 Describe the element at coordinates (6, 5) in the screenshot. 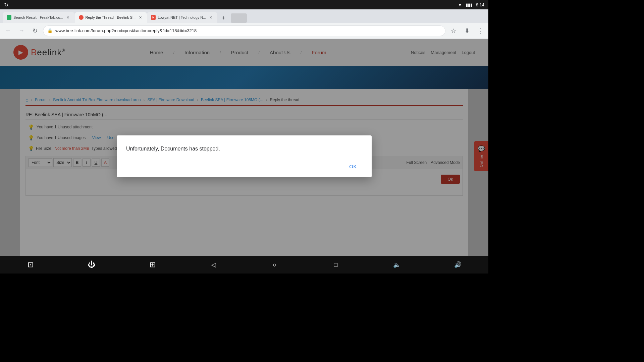

I see `refresh-status-icon: ↻` at that location.